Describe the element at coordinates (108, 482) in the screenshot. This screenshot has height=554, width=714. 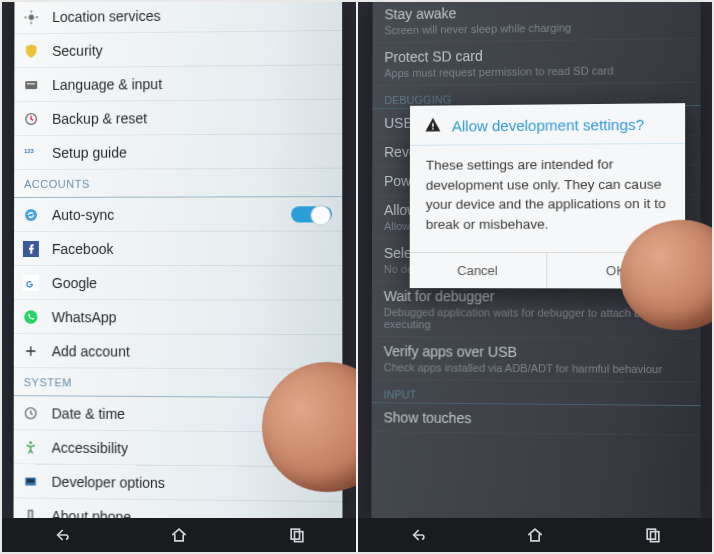
I see `settings-item-label: Developer options` at that location.